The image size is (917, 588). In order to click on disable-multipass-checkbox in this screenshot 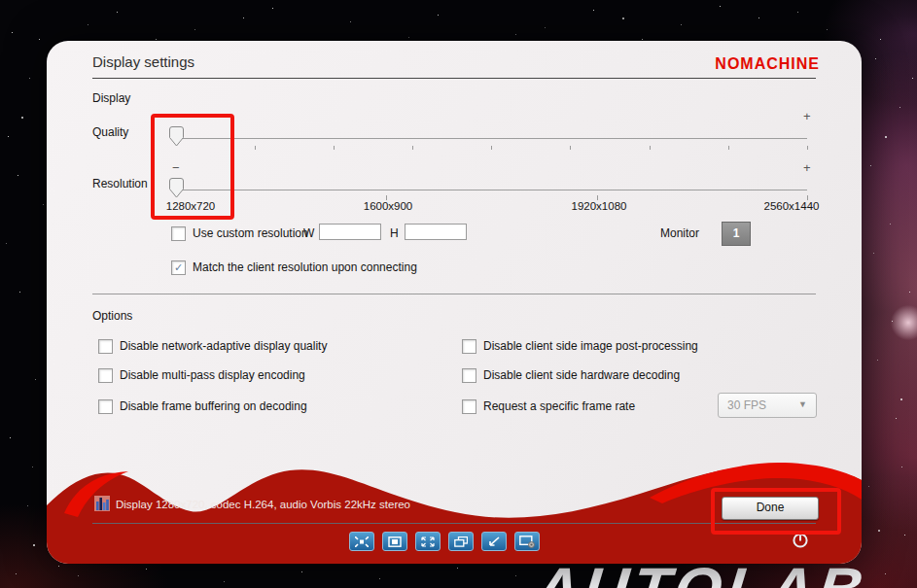, I will do `click(105, 375)`.